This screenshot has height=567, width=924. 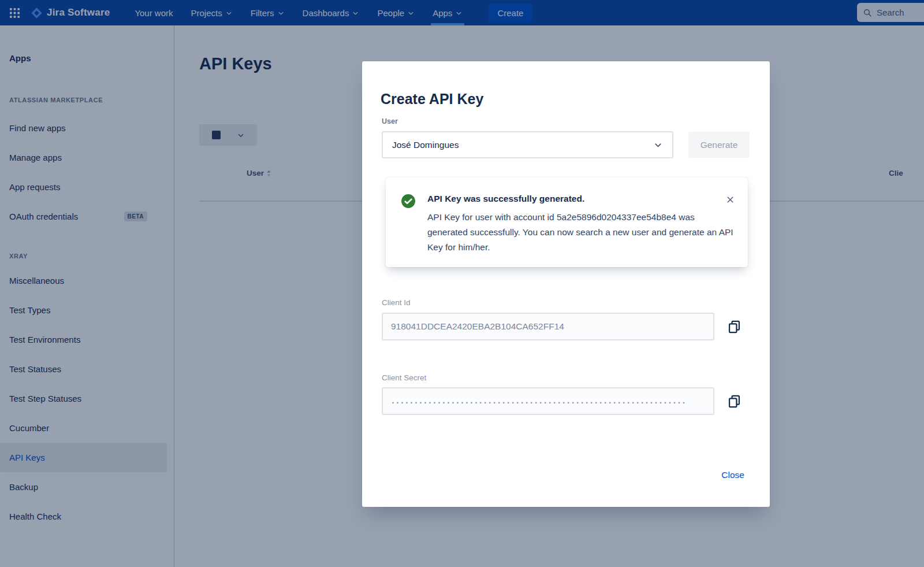 I want to click on user-select: José Domingues, so click(x=528, y=144).